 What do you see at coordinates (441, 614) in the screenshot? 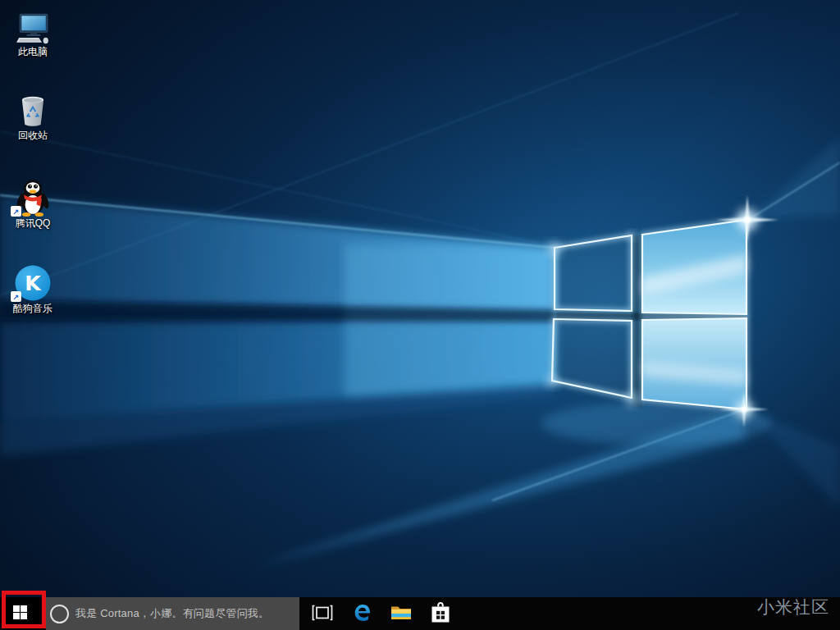
I see `store-bag-icon` at bounding box center [441, 614].